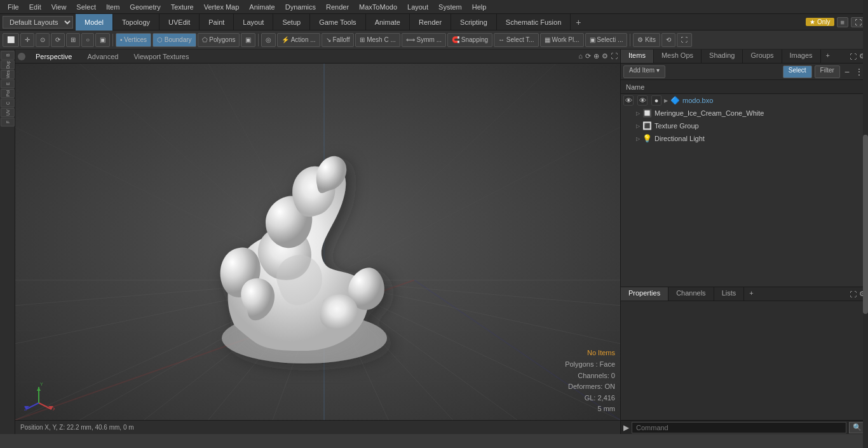 The width and height of the screenshot is (868, 448). Describe the element at coordinates (13, 7) in the screenshot. I see `menu-file: File` at that location.